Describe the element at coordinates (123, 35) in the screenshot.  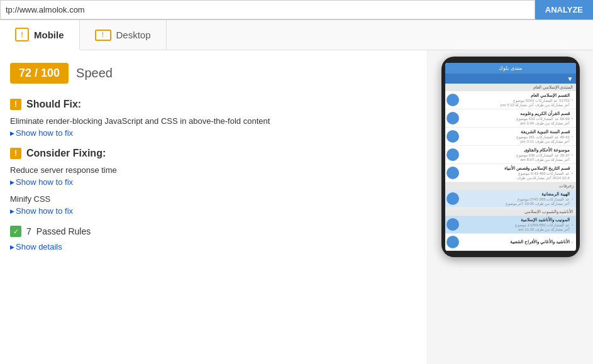
I see `tab-desktop: ! Desktop` at that location.